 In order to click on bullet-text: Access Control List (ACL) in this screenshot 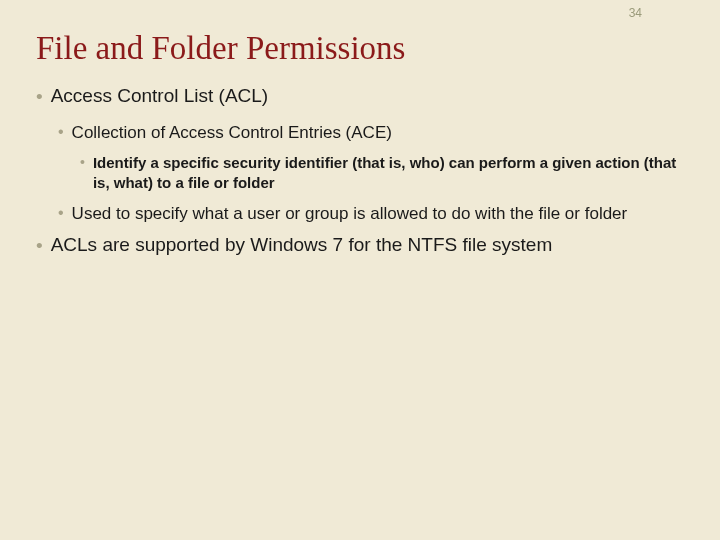, I will do `click(160, 96)`.